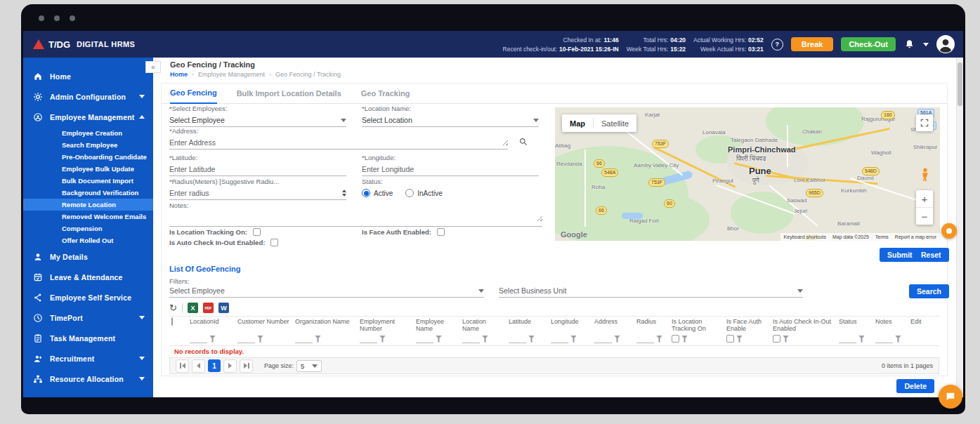  I want to click on tab-geo-fencing: Geo Fencing, so click(194, 96).